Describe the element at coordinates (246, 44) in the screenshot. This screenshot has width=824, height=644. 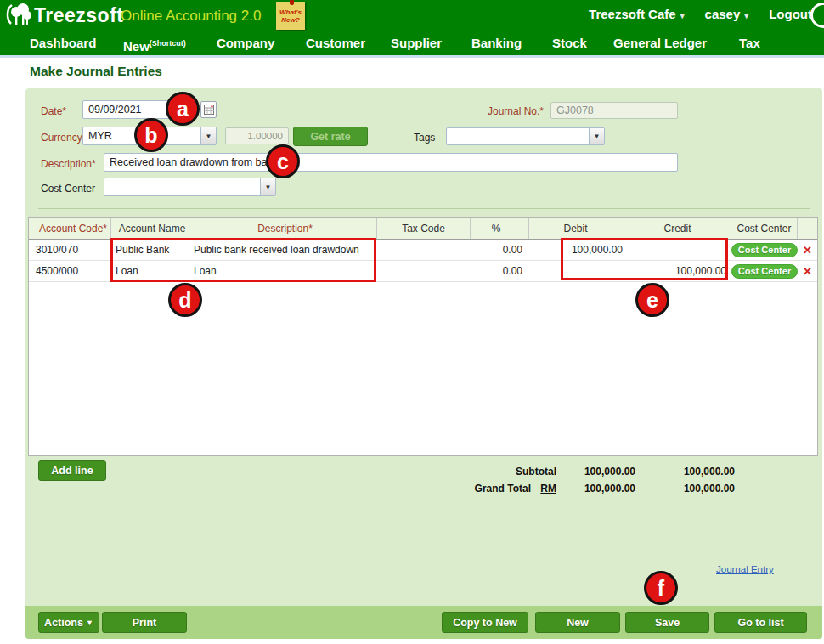
I see `nav-company: Company` at that location.